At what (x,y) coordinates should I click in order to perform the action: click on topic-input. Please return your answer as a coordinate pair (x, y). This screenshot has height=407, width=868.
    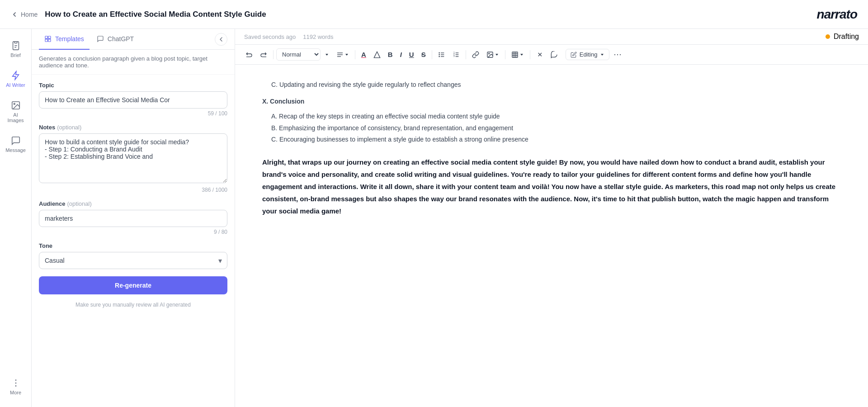
    Looking at the image, I should click on (133, 100).